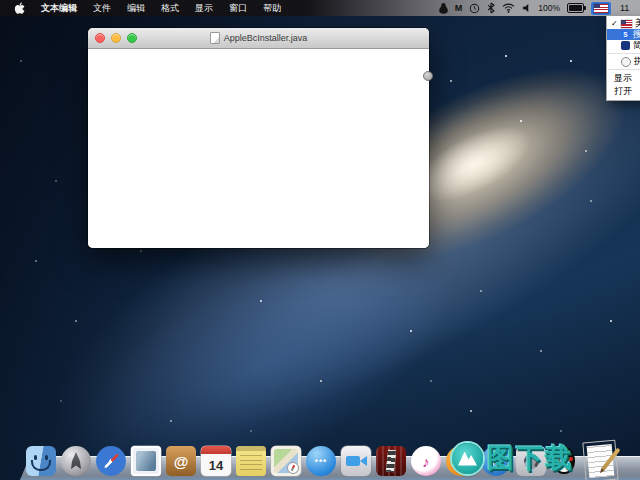 Image resolution: width=640 pixels, height=480 pixels. What do you see at coordinates (102, 8) in the screenshot?
I see `menu-file: 文件` at bounding box center [102, 8].